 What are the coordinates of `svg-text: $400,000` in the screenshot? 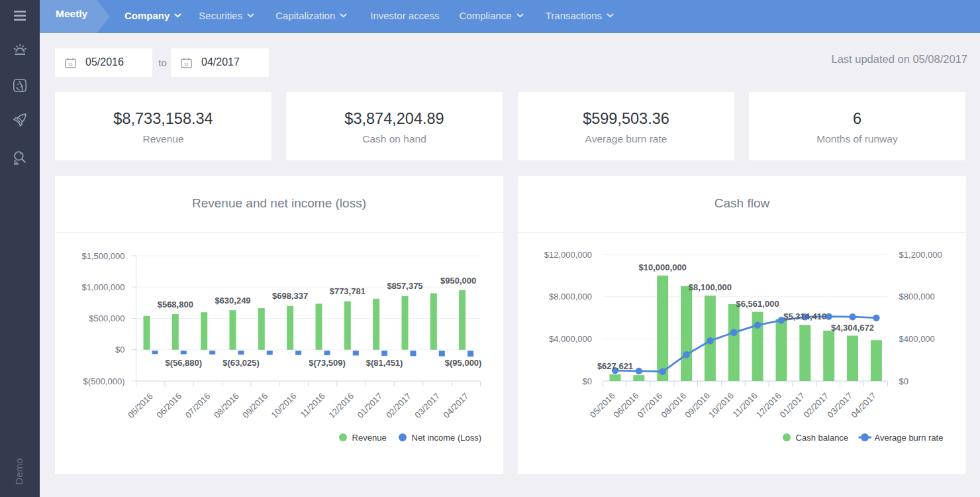 It's located at (917, 339).